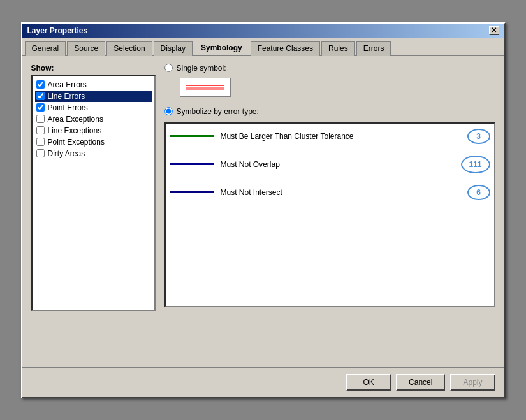  I want to click on show-item-area-exceptions: Area Exceptions, so click(93, 119).